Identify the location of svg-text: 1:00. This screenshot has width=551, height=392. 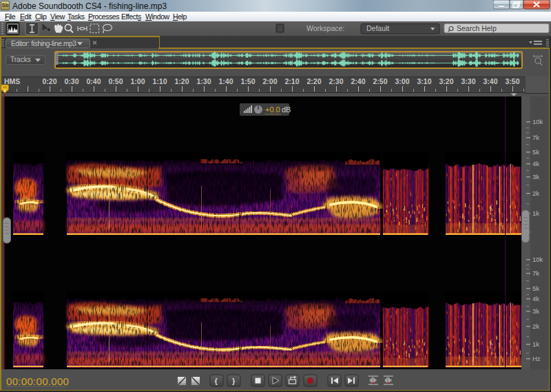
(138, 81).